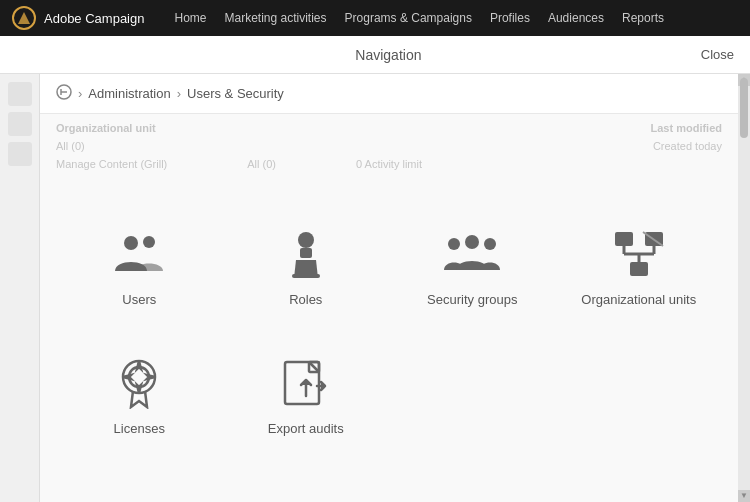 The height and width of the screenshot is (502, 750). Describe the element at coordinates (576, 18) in the screenshot. I see `nav-link-audiences: Audiences` at that location.